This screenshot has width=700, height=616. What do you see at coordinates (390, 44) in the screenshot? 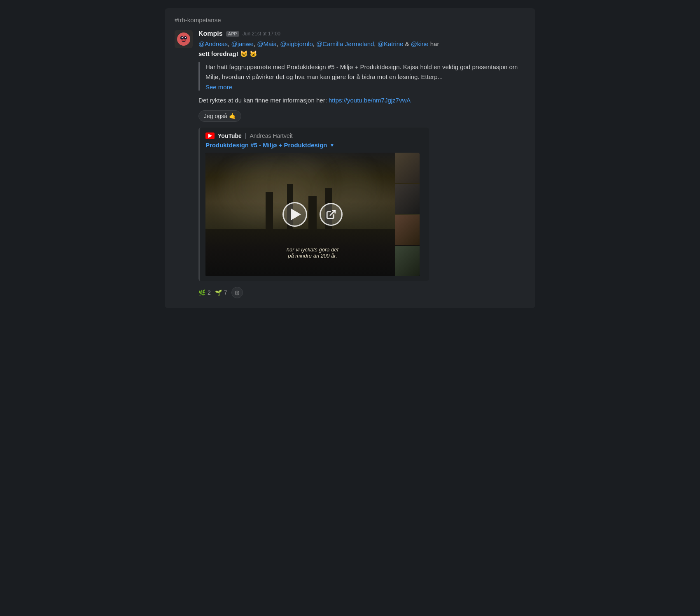
I see `mention-katrine: @Katrine` at bounding box center [390, 44].